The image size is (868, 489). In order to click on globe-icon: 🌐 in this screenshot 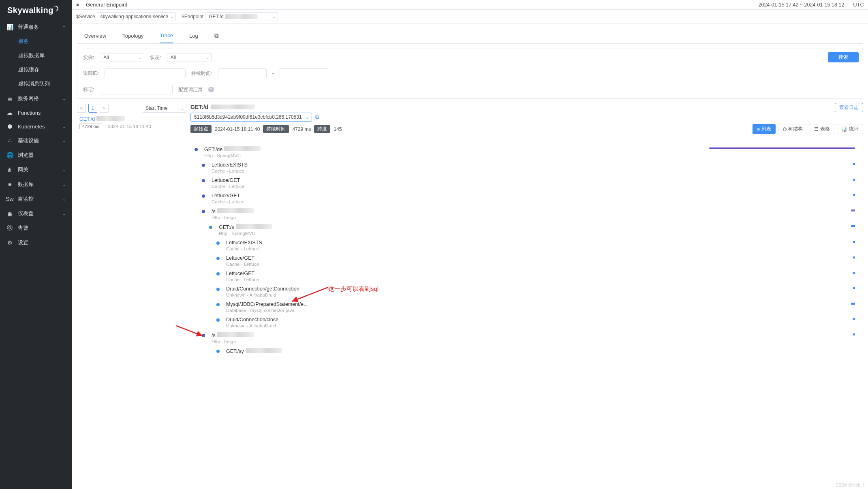, I will do `click(10, 155)`.